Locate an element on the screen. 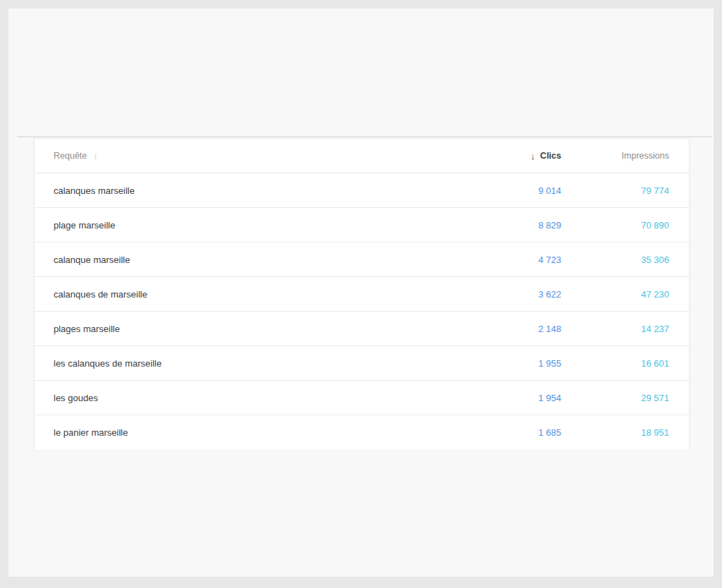 This screenshot has height=588, width=722. table-row: plage marseille8 82970 890 is located at coordinates (362, 226).